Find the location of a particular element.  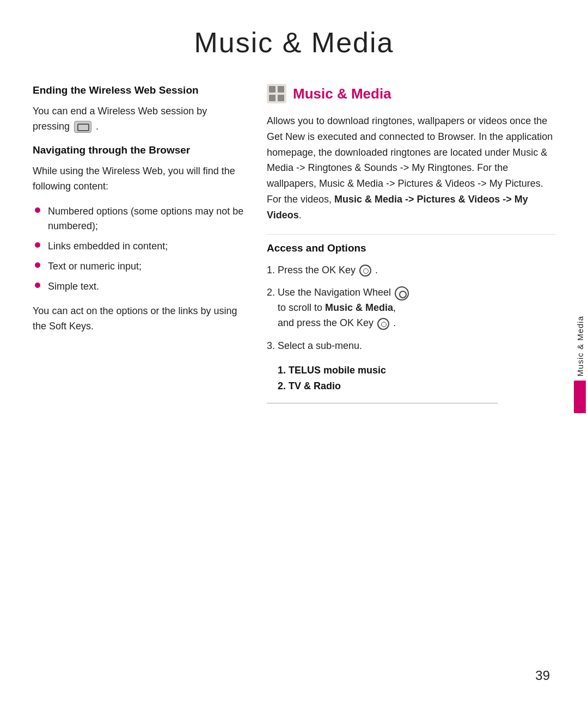

list-item: Text or numeric input; is located at coordinates (139, 267).